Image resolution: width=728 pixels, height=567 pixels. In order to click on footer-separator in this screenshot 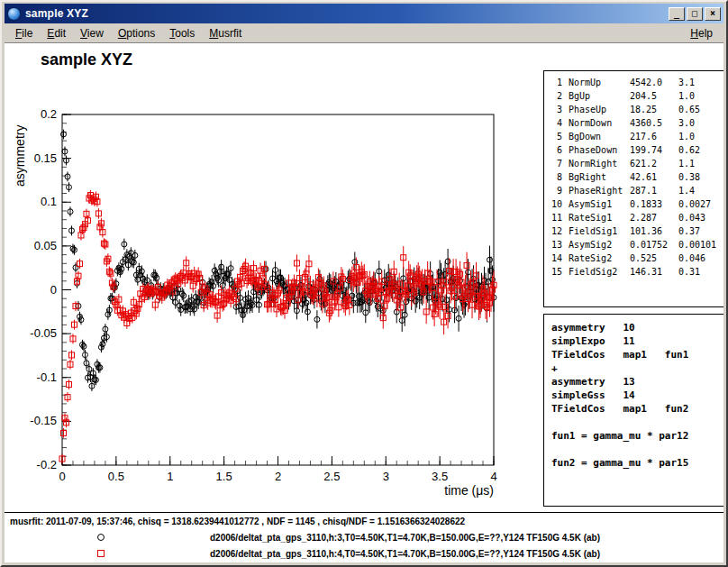, I will do `click(364, 512)`.